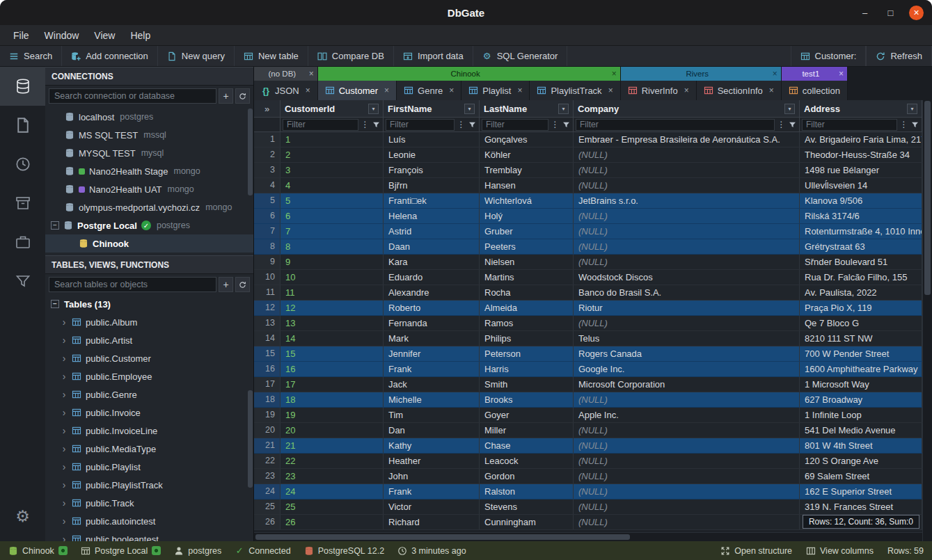  Describe the element at coordinates (861, 109) in the screenshot. I see `column-header-address: Address▾` at that location.